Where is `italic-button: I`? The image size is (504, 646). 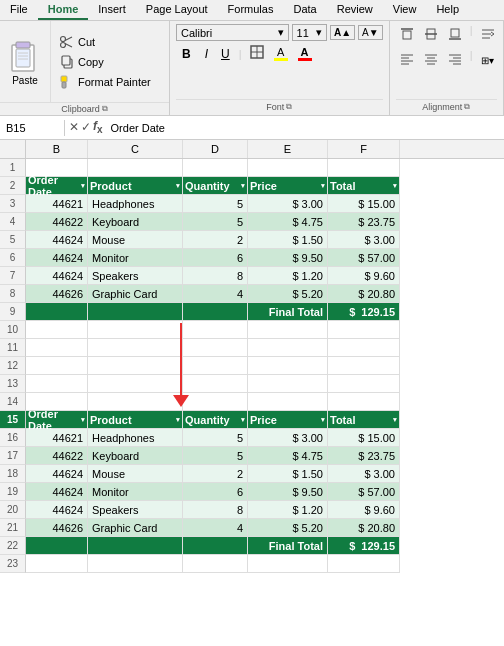 italic-button: I is located at coordinates (206, 54).